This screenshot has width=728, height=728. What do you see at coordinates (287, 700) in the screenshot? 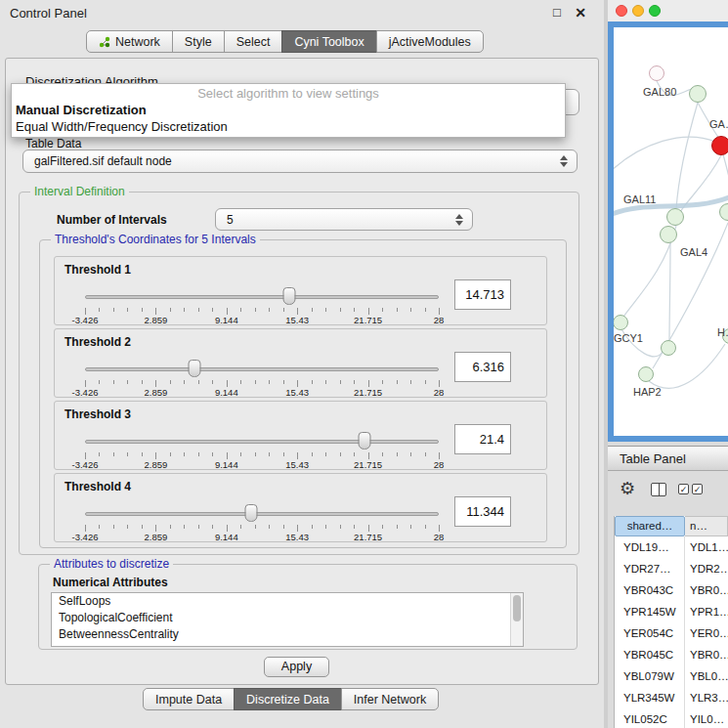
I see `tab-discretize-data: Discretize Data` at bounding box center [287, 700].